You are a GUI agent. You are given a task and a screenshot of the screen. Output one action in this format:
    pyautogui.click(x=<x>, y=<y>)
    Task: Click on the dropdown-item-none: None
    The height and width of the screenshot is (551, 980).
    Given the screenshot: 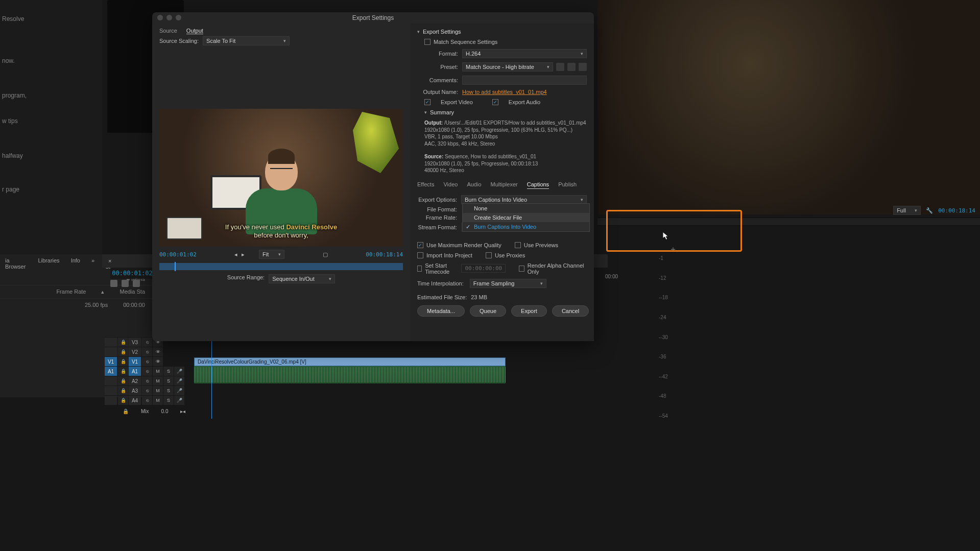 What is the action you would take?
    pyautogui.click(x=526, y=208)
    